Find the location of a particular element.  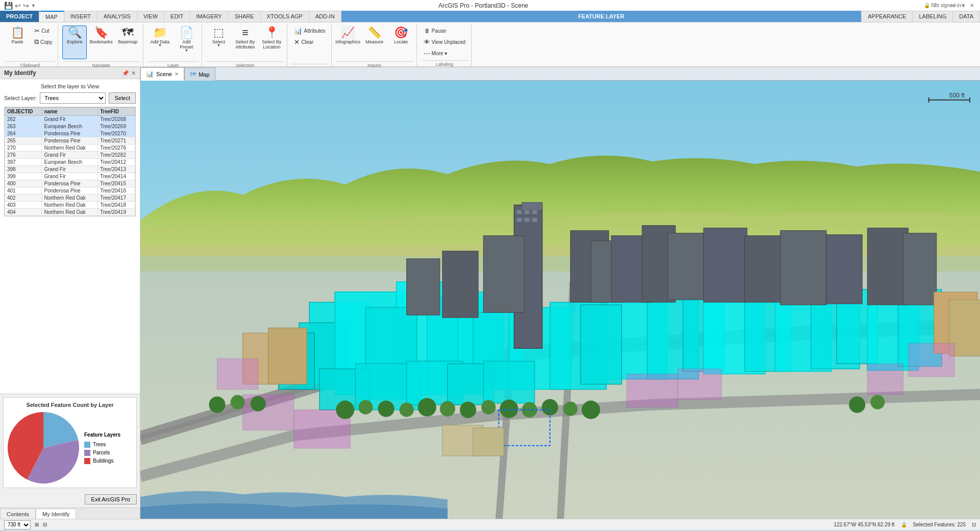

locate-button: 🎯 Locate is located at coordinates (401, 42).